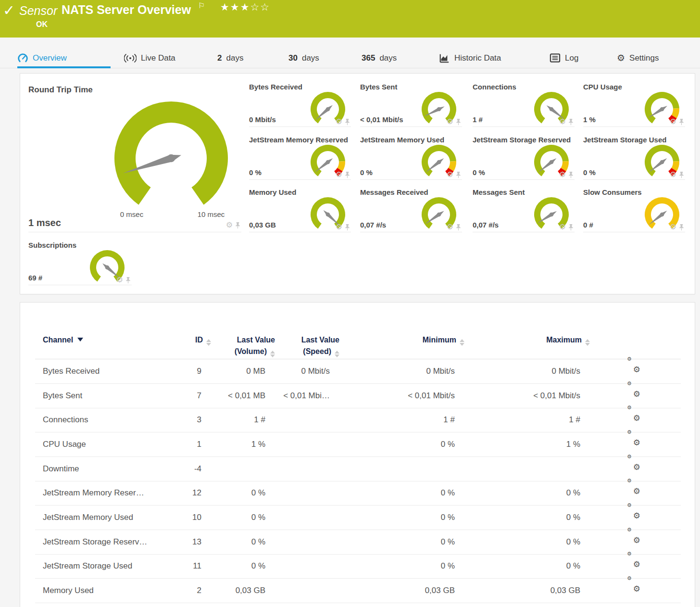  I want to click on table-row: CPU Usage11 %0 %1 %⚙⚙, so click(358, 444).